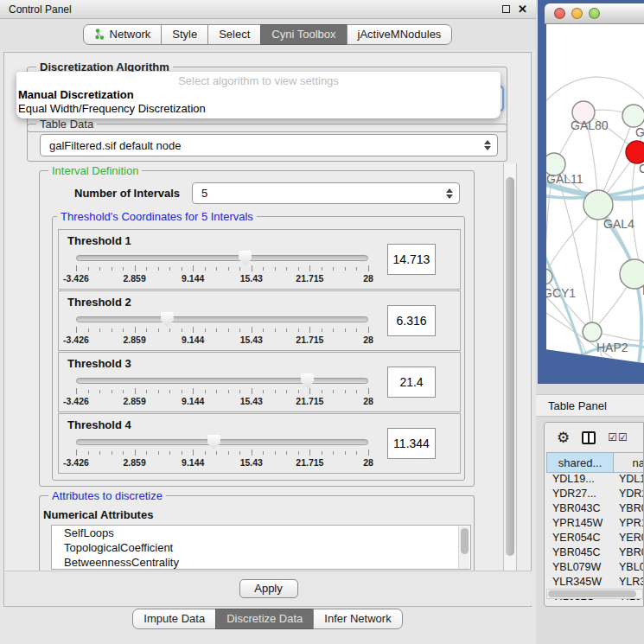 The image size is (644, 644). What do you see at coordinates (411, 382) in the screenshot?
I see `threshold-value-field: 21.4` at bounding box center [411, 382].